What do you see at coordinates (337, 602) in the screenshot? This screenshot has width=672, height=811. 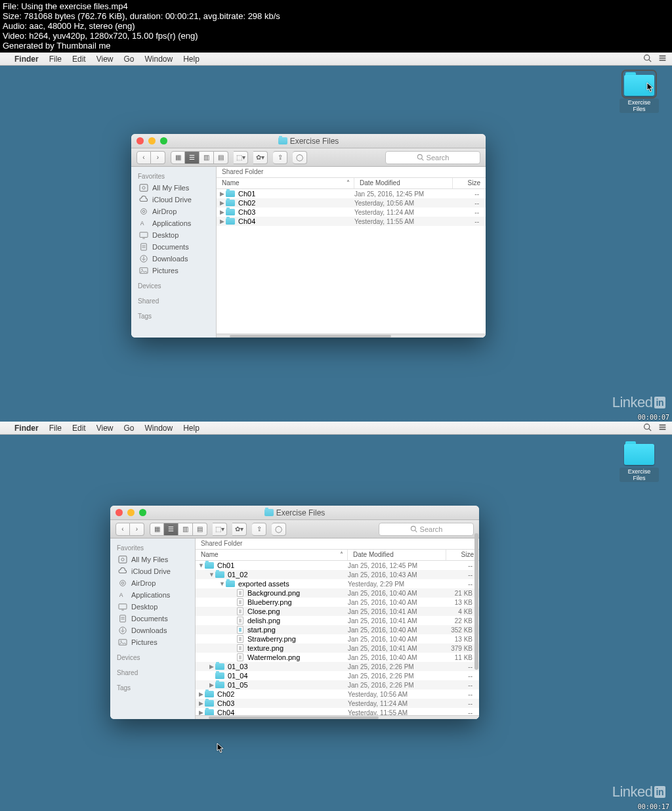 I see `file-row: Blueberry.pngJan 25, 2016, 10:40 AM13 KB` at bounding box center [337, 602].